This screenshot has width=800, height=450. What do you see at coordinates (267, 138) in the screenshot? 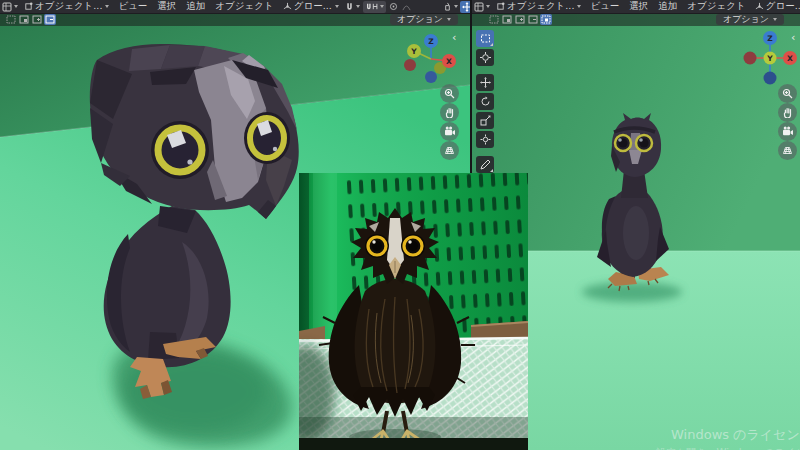
I see `owl-right-eye` at bounding box center [267, 138].